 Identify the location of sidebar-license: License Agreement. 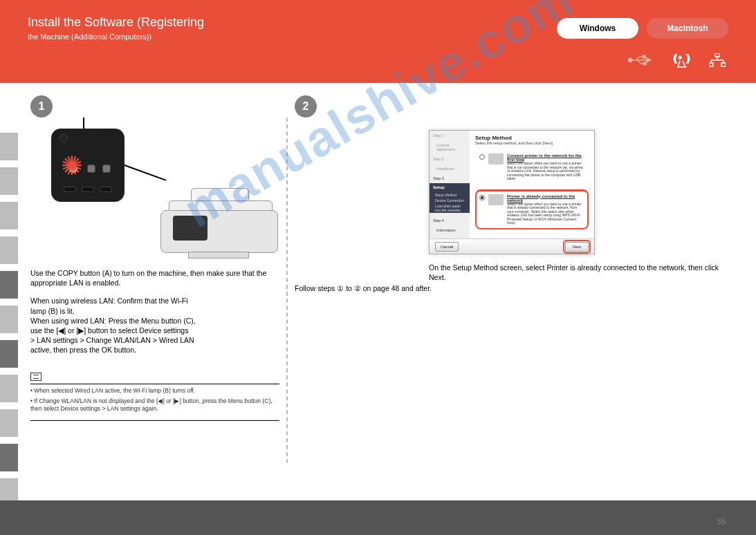
(450, 147).